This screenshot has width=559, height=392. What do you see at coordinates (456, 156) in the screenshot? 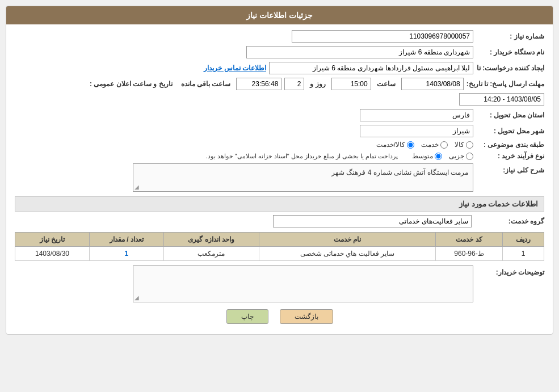
I see `noee-jozi-label: جزیی` at bounding box center [456, 156].